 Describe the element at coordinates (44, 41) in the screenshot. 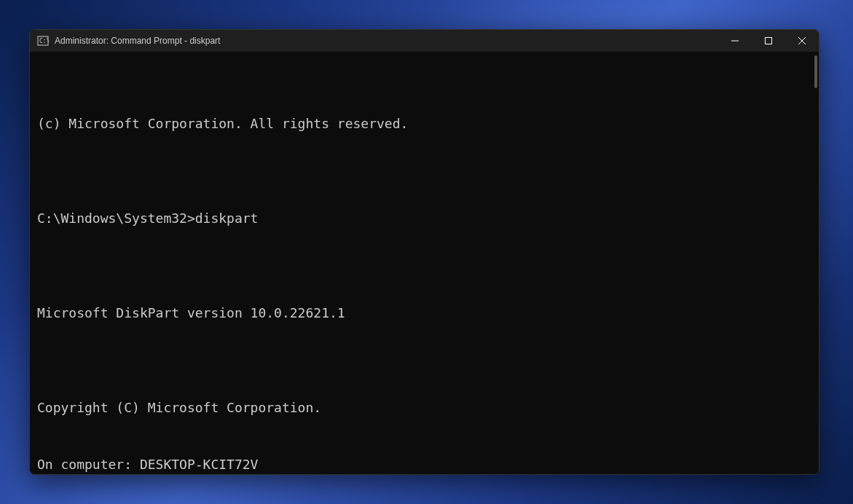

I see `svg-text: C:\` at that location.